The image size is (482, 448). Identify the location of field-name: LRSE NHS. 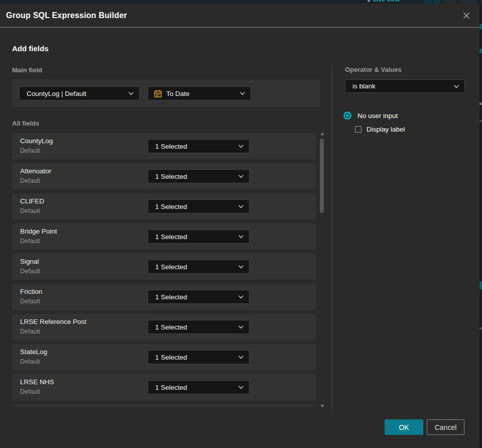
(37, 382).